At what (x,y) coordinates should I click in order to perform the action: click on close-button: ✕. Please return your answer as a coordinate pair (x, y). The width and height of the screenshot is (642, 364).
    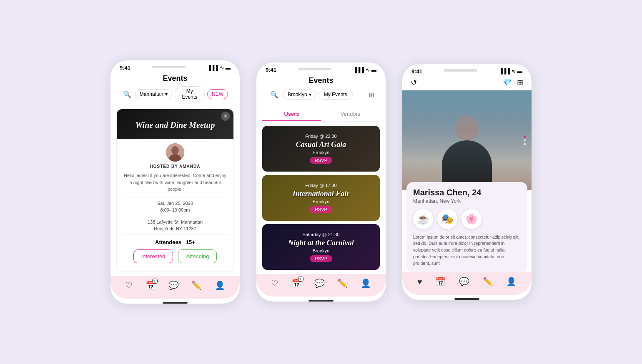
    Looking at the image, I should click on (226, 116).